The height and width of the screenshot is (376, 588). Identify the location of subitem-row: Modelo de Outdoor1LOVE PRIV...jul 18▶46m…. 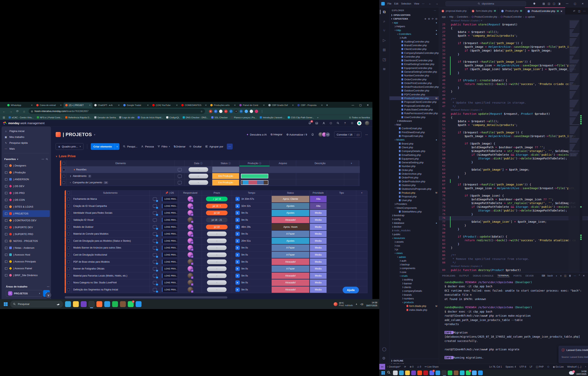
(216, 227).